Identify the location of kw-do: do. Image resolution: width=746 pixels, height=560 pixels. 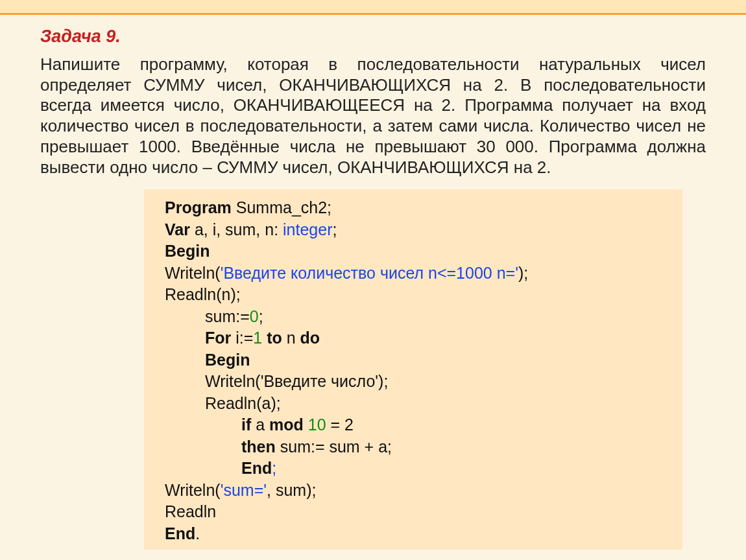
(310, 338).